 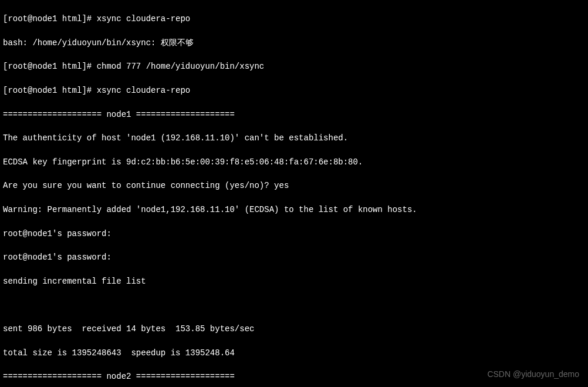 What do you see at coordinates (294, 115) in the screenshot?
I see `separator-line: ==================== node1 =============…` at bounding box center [294, 115].